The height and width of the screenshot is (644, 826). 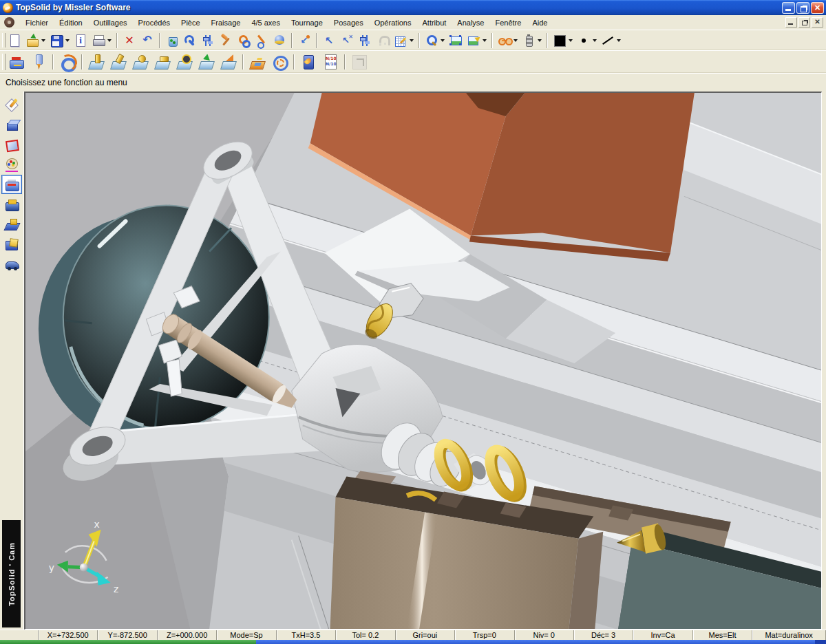 What do you see at coordinates (307, 23) in the screenshot?
I see `menu-tournage: Tournage` at bounding box center [307, 23].